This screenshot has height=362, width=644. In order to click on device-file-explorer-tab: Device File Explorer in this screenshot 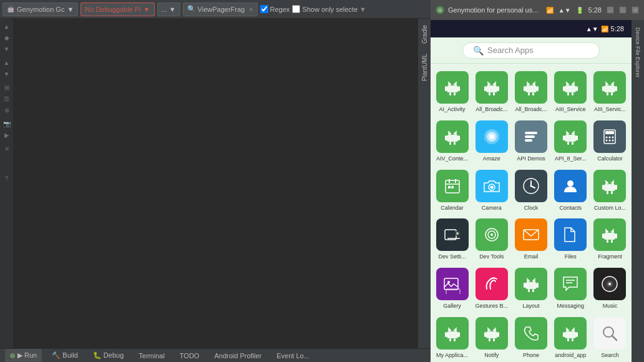, I will do `click(638, 191)`.